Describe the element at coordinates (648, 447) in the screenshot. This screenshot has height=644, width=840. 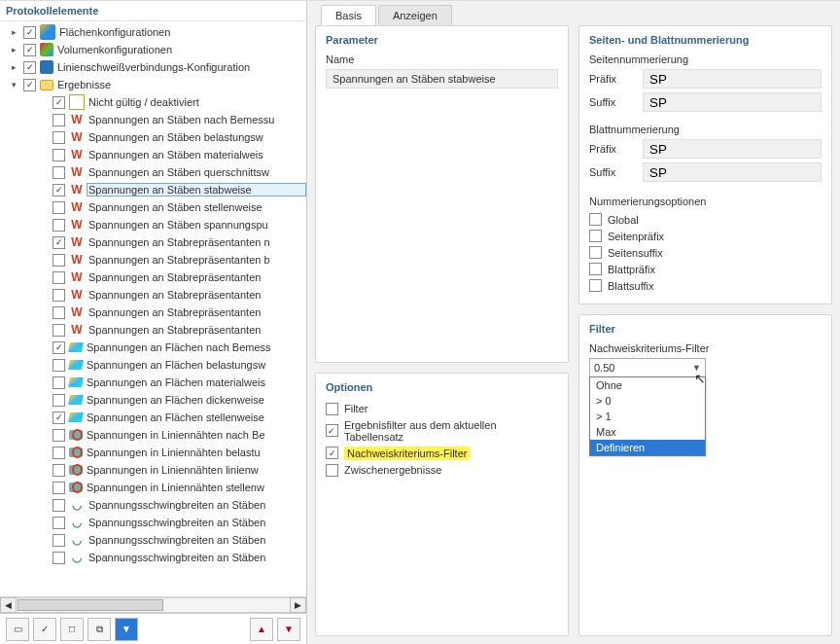
I see `dropdown-item: Definieren` at that location.